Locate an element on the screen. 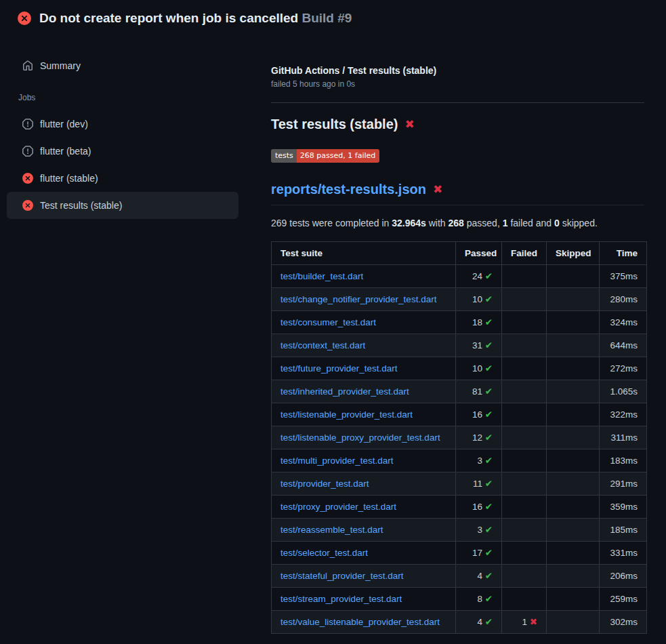 Image resolution: width=666 pixels, height=644 pixels. jobs-heading: Jobs is located at coordinates (129, 98).